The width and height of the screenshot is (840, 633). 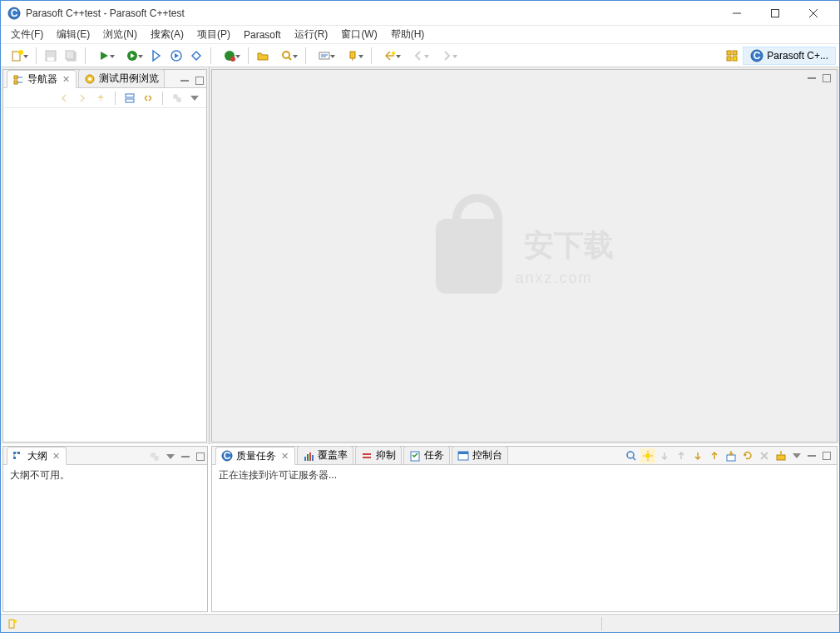 I want to click on arrow-down-icon, so click(x=665, y=456).